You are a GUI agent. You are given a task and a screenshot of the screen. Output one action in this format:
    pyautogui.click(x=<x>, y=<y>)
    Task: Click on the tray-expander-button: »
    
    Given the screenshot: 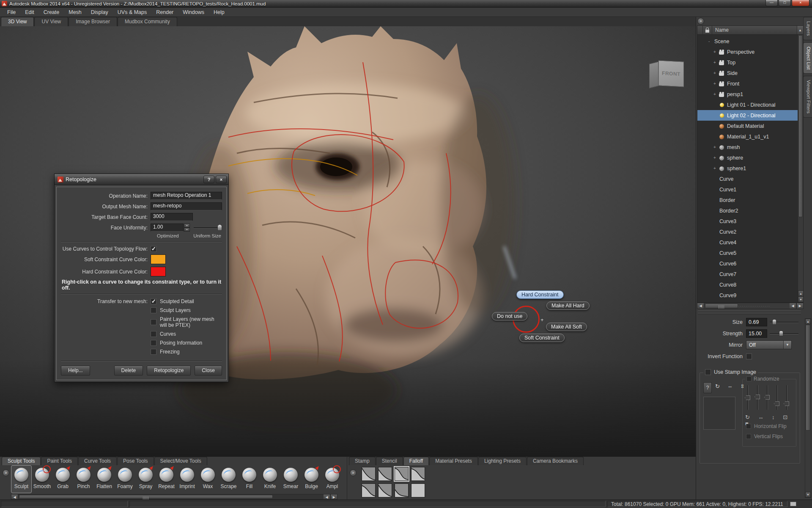 What is the action you would take?
    pyautogui.click(x=6, y=473)
    